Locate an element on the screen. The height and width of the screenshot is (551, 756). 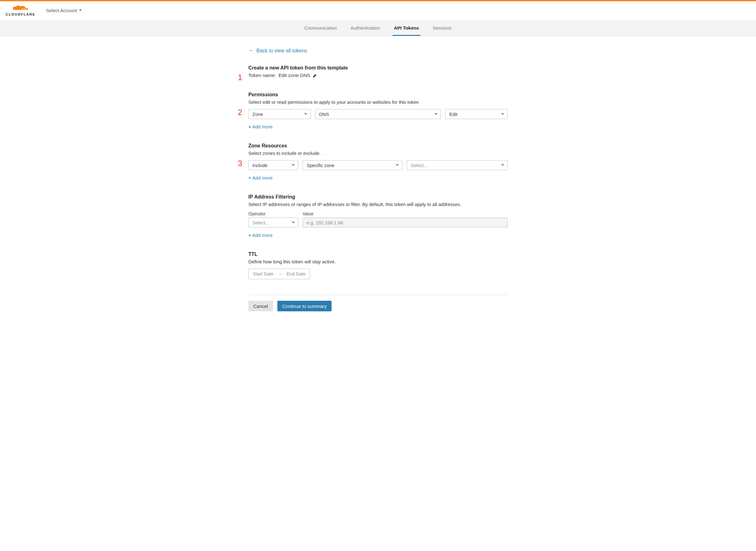
arrow-left-icon: ← is located at coordinates (251, 51).